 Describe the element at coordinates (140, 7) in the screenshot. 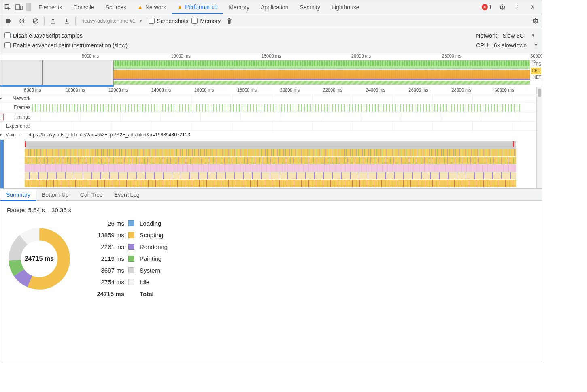

I see `warning-icon: ▲` at that location.